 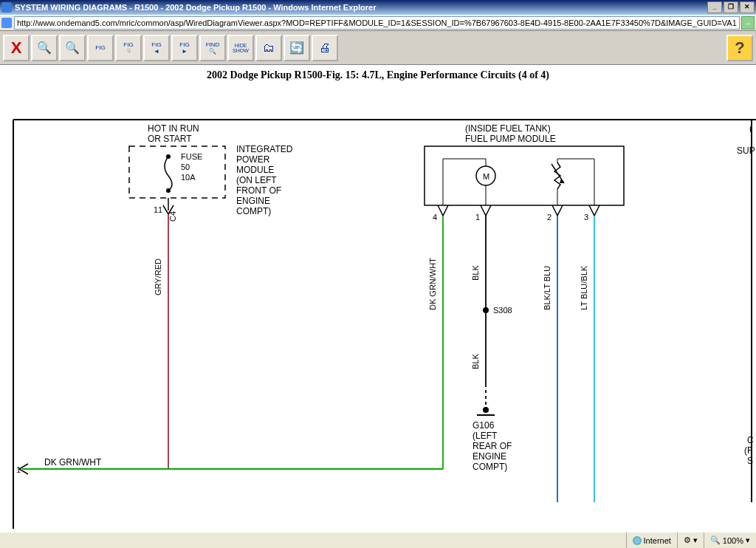 What do you see at coordinates (258, 191) in the screenshot?
I see `svg-text: FRONT OF` at bounding box center [258, 191].